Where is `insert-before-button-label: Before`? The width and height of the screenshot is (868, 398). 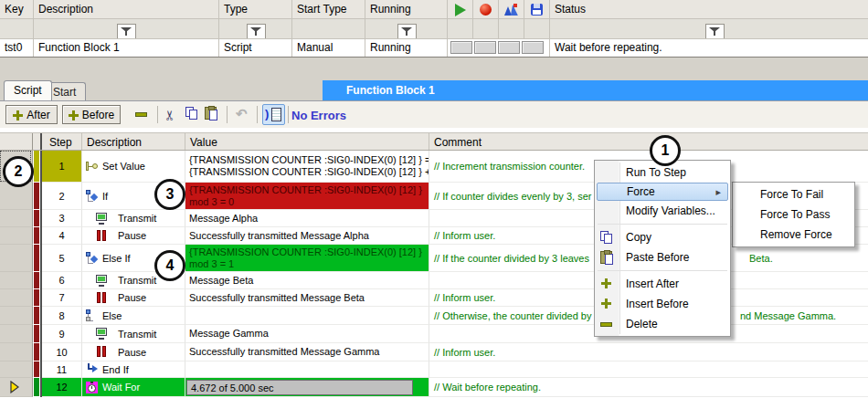 insert-before-button-label: Before is located at coordinates (99, 115).